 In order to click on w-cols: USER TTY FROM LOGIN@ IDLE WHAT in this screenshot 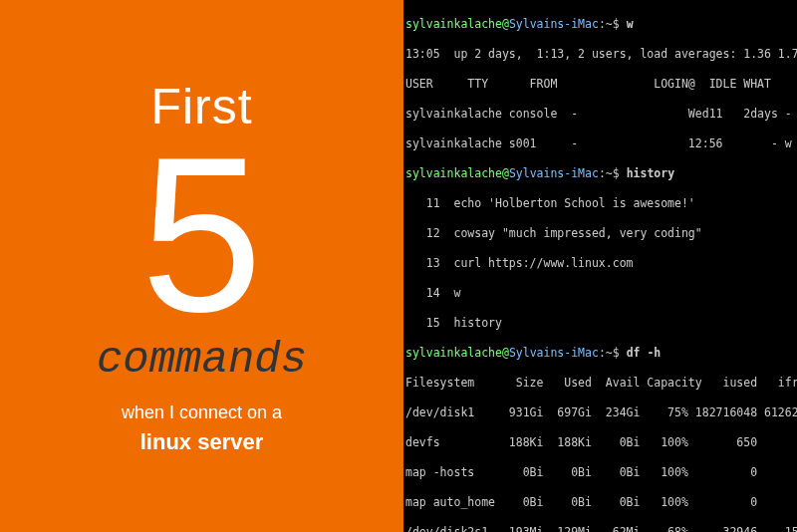, I will do `click(600, 84)`.